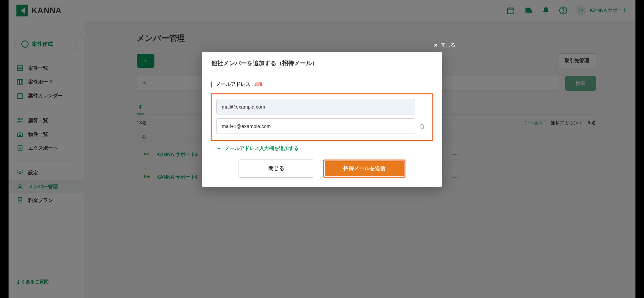  Describe the element at coordinates (364, 168) in the screenshot. I see `send-invite-button: 招待メールを送信` at that location.